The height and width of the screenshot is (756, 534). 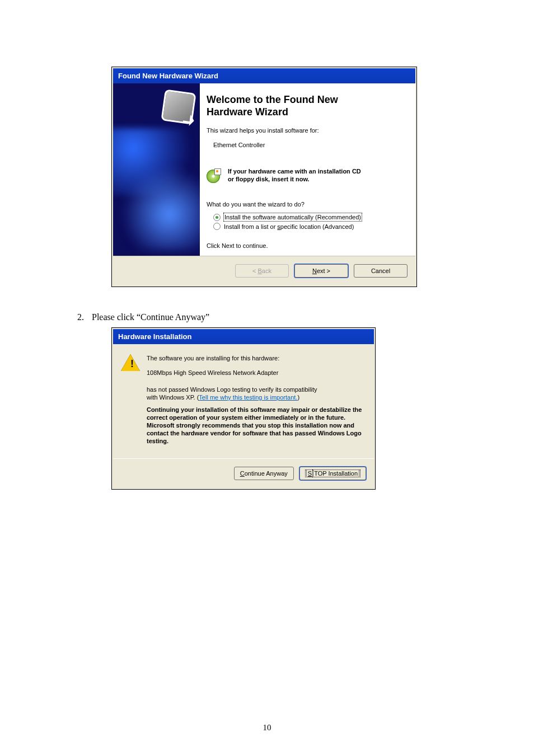 What do you see at coordinates (308, 106) in the screenshot?
I see `wizard-heading: Welcome to the Found New Hardware Wizard` at bounding box center [308, 106].